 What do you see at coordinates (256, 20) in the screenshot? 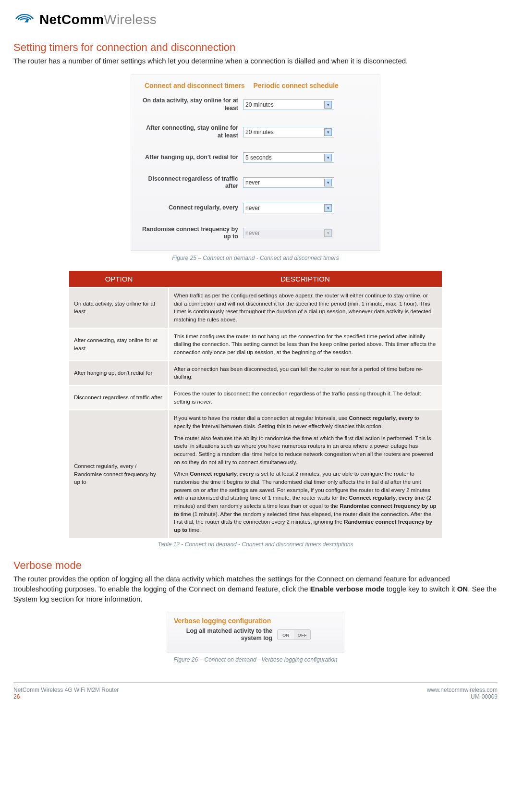
I see `brand-header: NetCommWireless` at bounding box center [256, 20].